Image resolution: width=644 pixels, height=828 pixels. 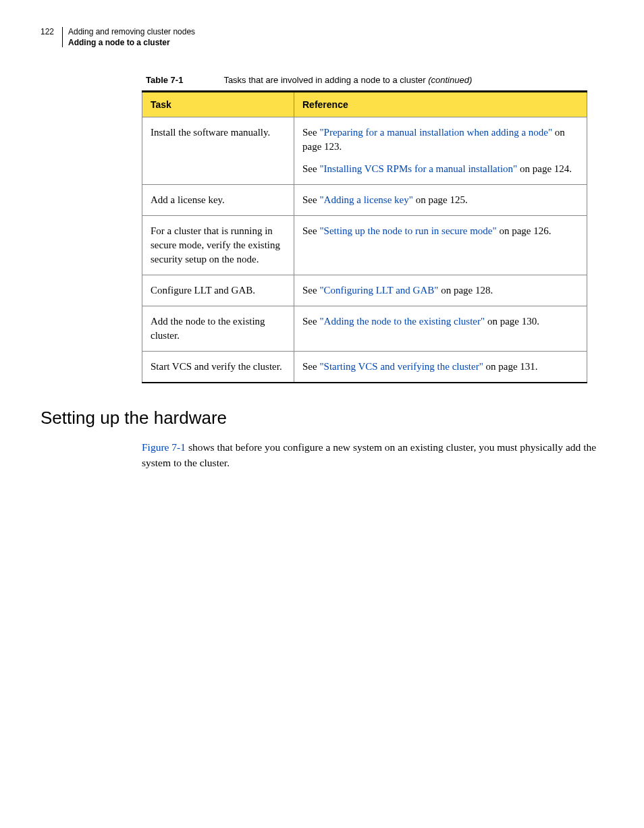 I want to click on reference-link: "Adding a license key", so click(x=366, y=200).